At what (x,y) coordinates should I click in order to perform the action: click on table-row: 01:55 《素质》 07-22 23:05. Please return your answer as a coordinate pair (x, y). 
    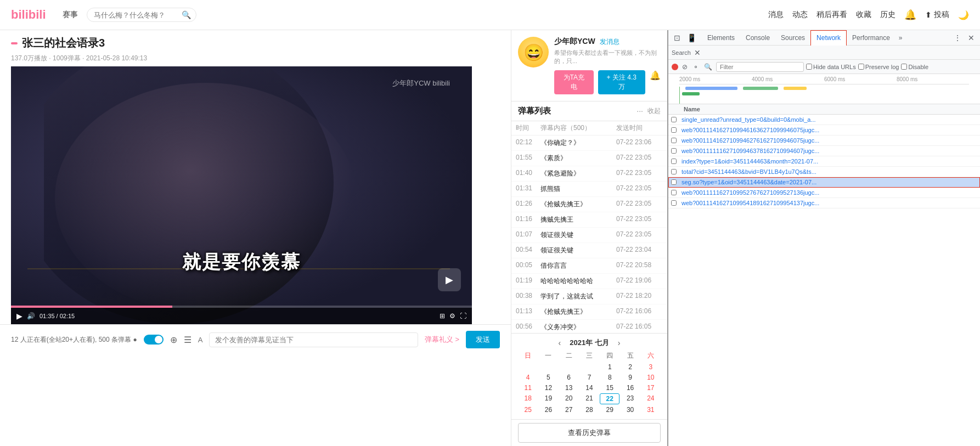
    Looking at the image, I should click on (589, 159).